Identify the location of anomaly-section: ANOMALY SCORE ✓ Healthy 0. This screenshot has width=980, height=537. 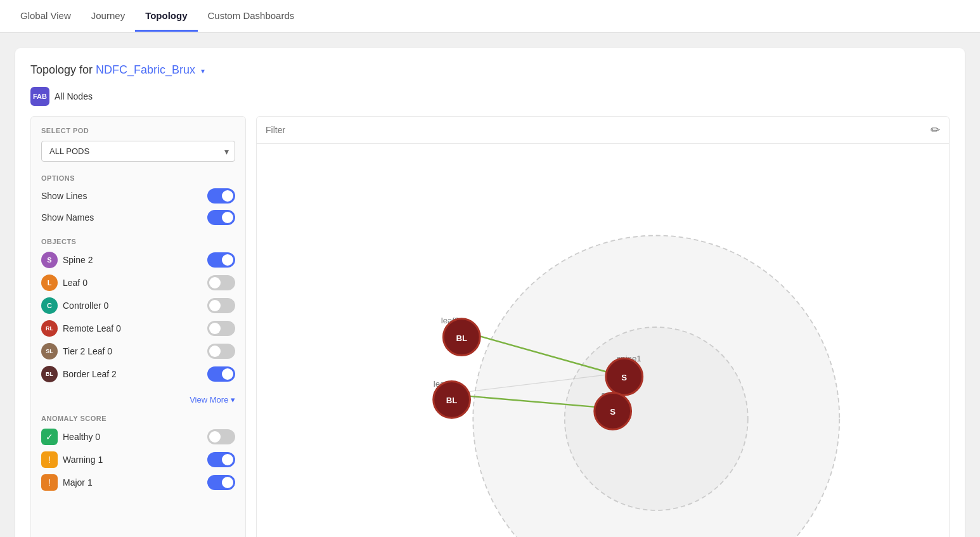
(138, 453).